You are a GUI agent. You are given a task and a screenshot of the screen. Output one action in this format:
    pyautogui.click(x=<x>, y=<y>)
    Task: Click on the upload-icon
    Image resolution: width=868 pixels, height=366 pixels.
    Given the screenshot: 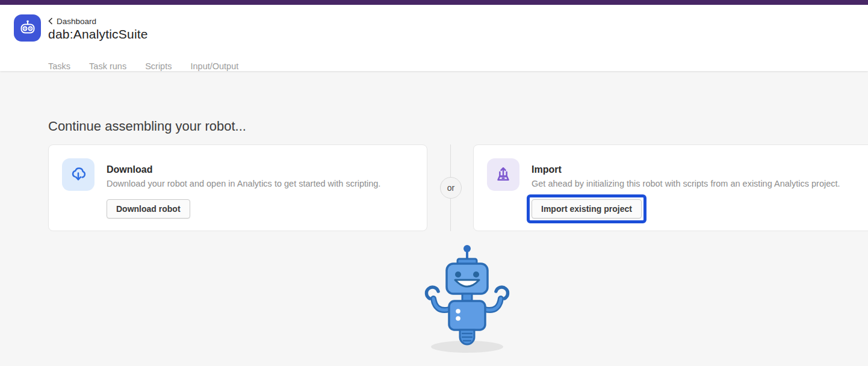 What is the action you would take?
    pyautogui.click(x=503, y=175)
    